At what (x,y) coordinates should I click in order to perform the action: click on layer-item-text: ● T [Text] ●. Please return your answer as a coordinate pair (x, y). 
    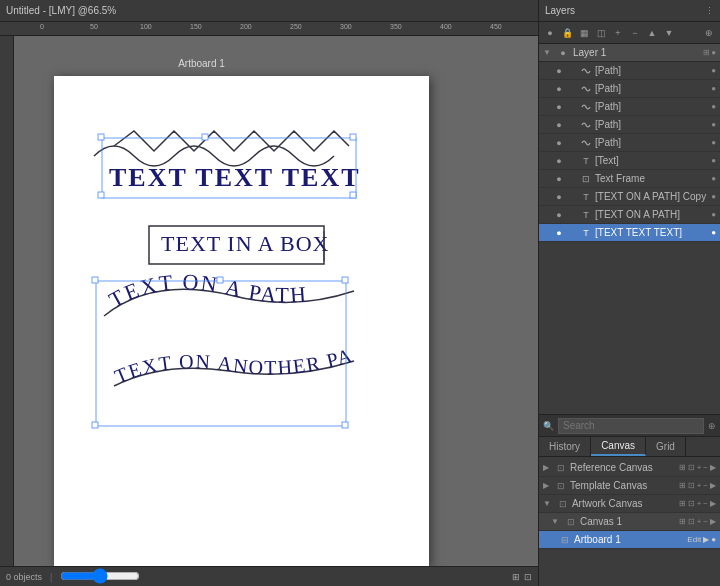
    Looking at the image, I should click on (630, 161).